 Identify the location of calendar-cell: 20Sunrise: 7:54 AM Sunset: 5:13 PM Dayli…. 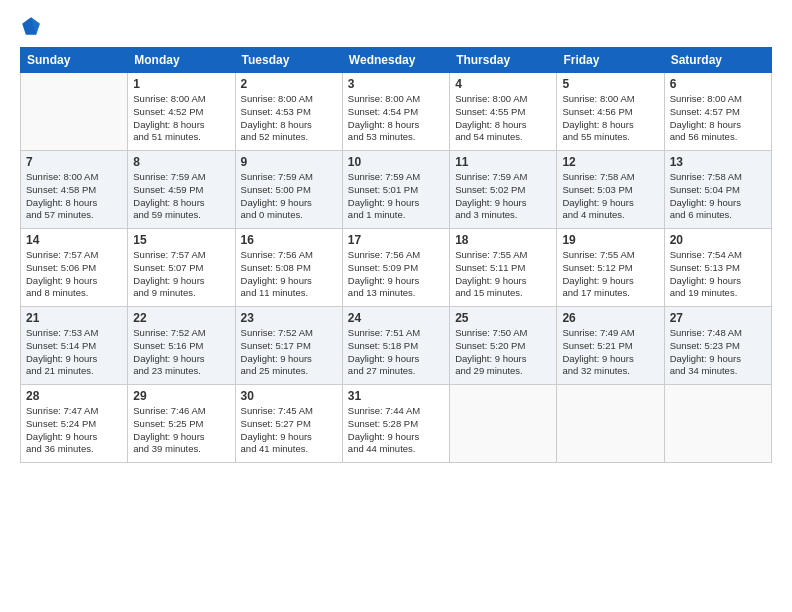
(718, 268).